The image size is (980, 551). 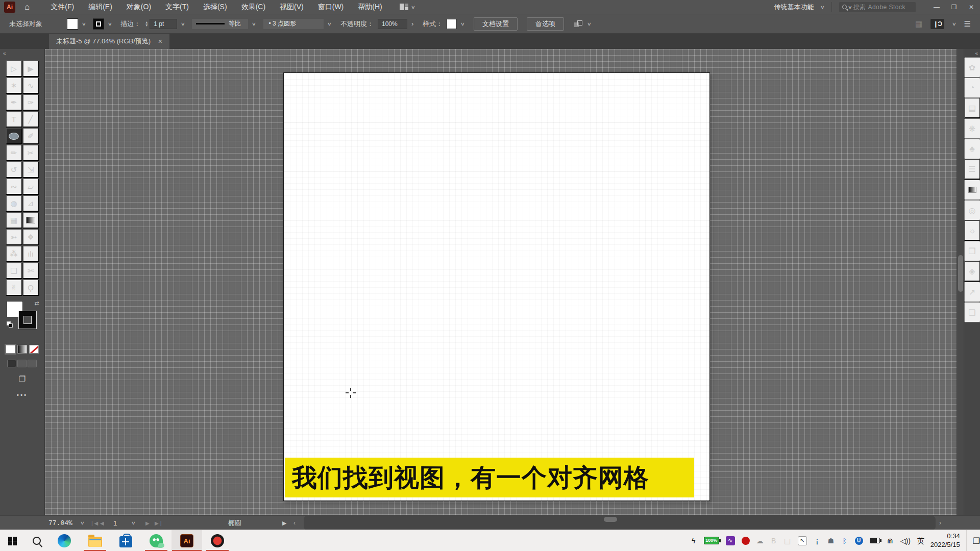 What do you see at coordinates (126, 541) in the screenshot?
I see `taskbar-store-icon` at bounding box center [126, 541].